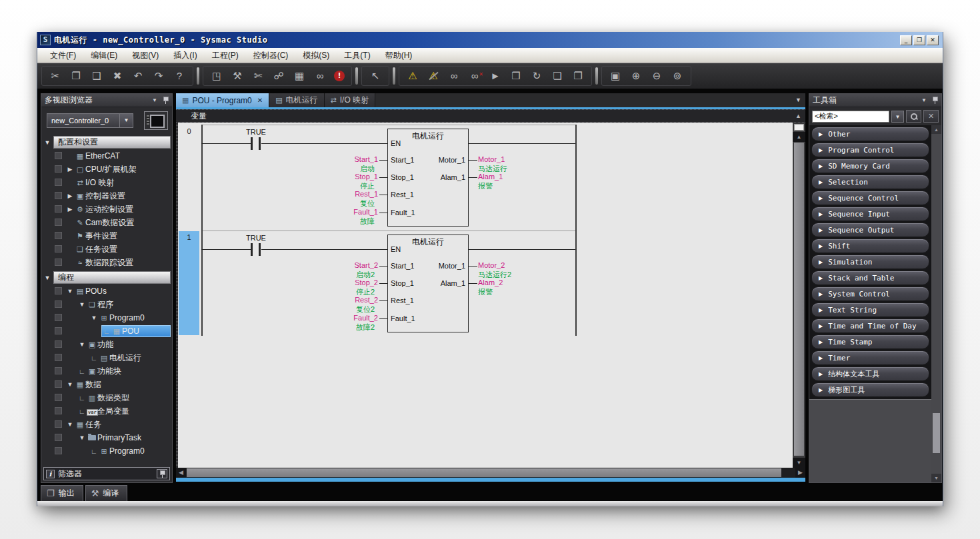 Image resolution: width=980 pixels, height=539 pixels. Describe the element at coordinates (871, 390) in the screenshot. I see `toolbox-category: ▶梯形图工具` at that location.